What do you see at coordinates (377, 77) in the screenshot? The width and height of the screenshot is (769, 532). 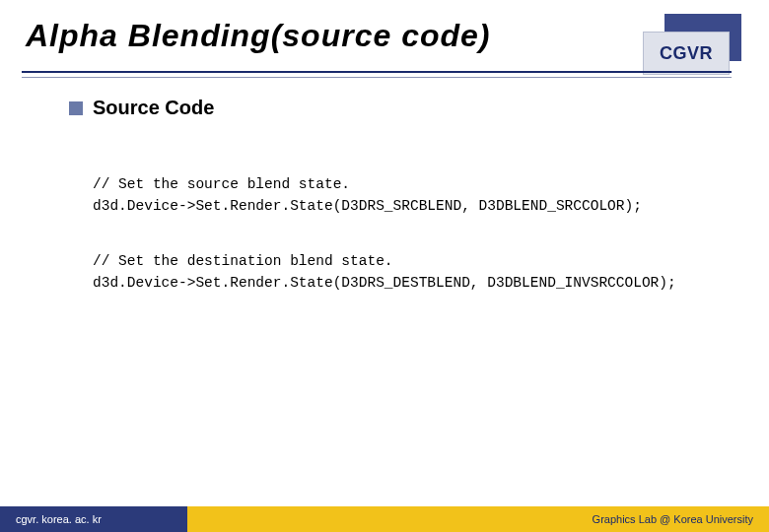 I see `header-divider-thin` at bounding box center [377, 77].